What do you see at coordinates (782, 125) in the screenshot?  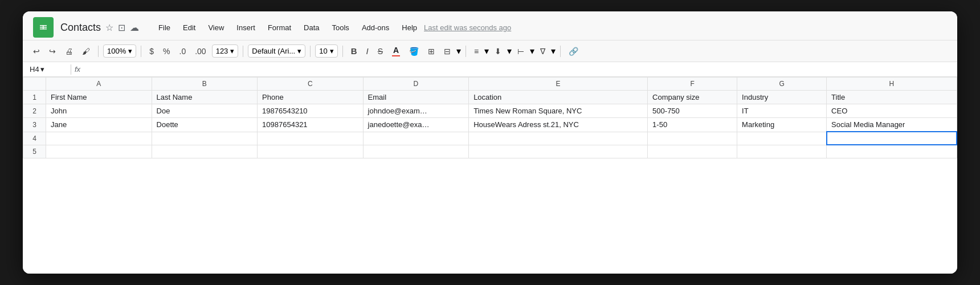 I see `cell-3g: Marketing` at bounding box center [782, 125].